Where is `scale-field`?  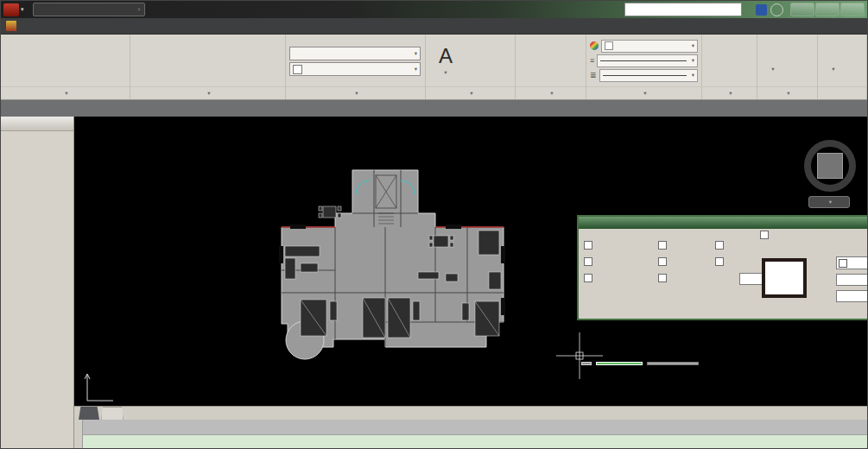
scale-field is located at coordinates (852, 280).